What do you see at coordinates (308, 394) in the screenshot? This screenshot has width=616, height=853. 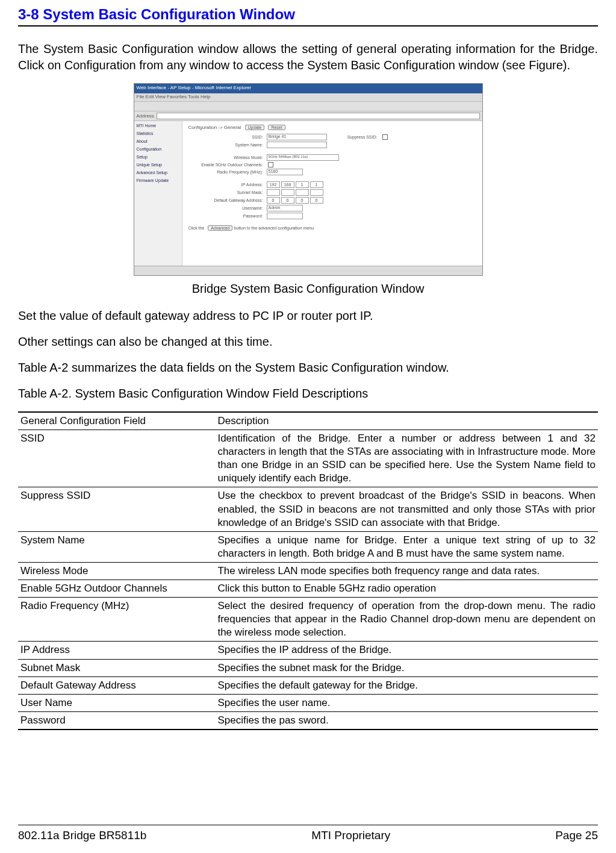 I see `table-title: Table A-2. System Basic Configuration Wi…` at bounding box center [308, 394].